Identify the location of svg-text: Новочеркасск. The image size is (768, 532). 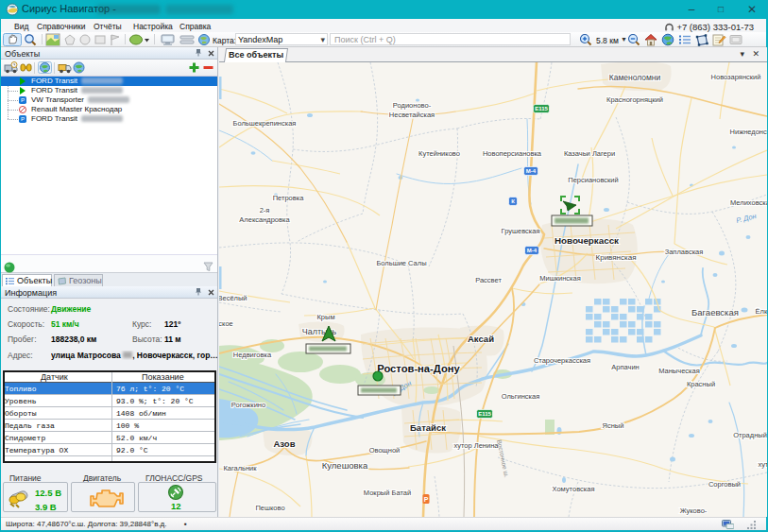
(587, 240).